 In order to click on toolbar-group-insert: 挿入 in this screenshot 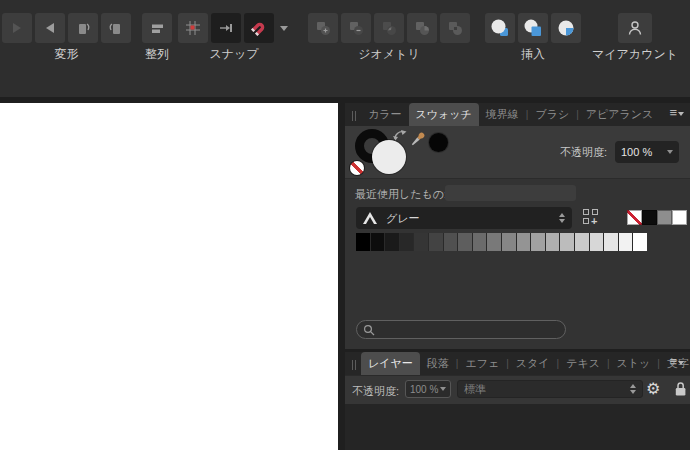, I will do `click(533, 36)`.